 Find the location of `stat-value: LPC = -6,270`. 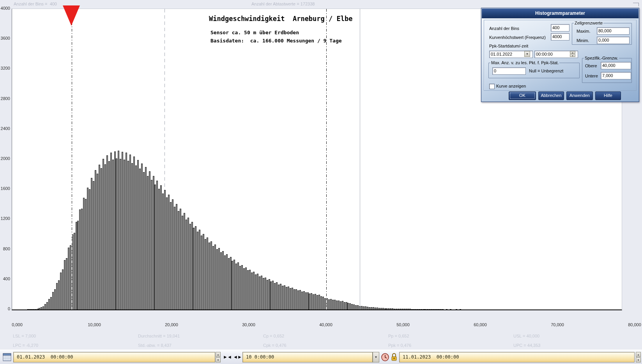

stat-value: LPC = -6,270 is located at coordinates (26, 345).